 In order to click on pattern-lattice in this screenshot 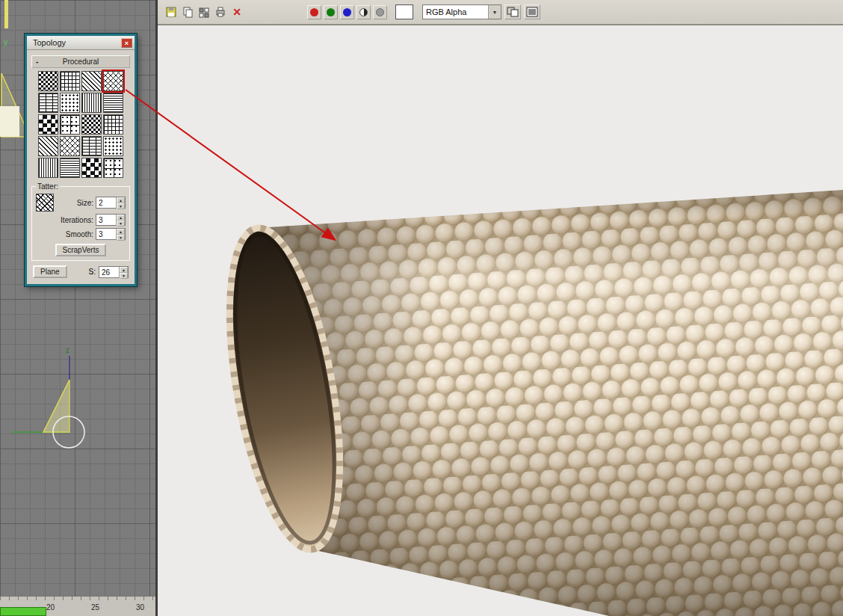, I will do `click(114, 167)`.